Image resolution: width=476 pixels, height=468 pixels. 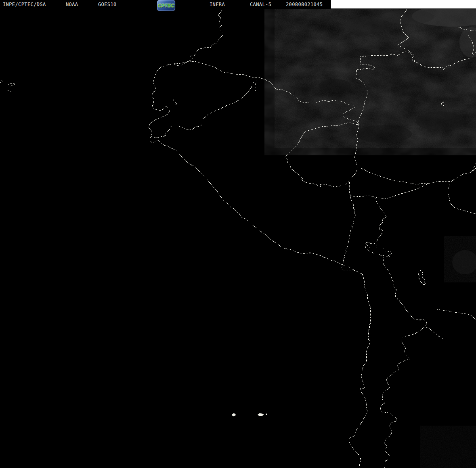 What do you see at coordinates (238, 4) in the screenshot?
I see `header-bar: INPE/CPTEC/DSA NOAA GOES10 INFRA CANAL-5…` at bounding box center [238, 4].